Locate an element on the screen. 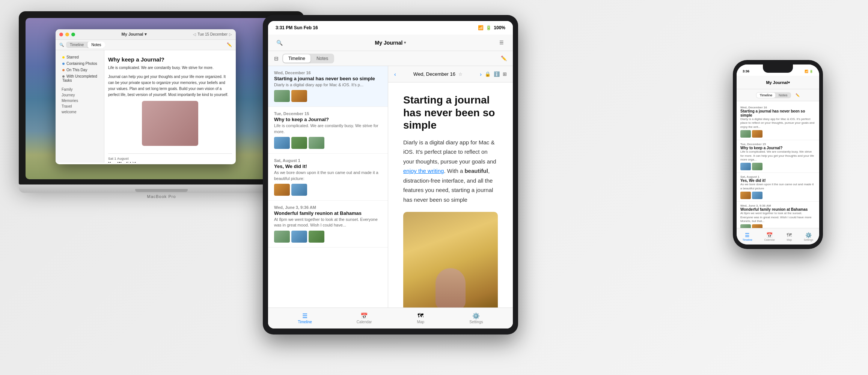  info-icon: ℹ️ is located at coordinates (497, 74).